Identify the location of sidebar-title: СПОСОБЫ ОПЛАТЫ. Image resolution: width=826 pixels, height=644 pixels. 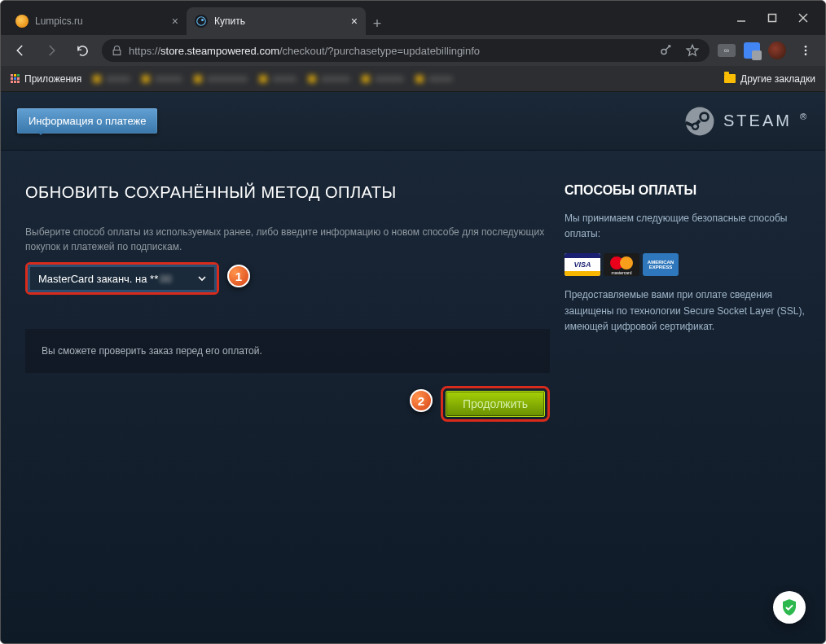
(687, 191).